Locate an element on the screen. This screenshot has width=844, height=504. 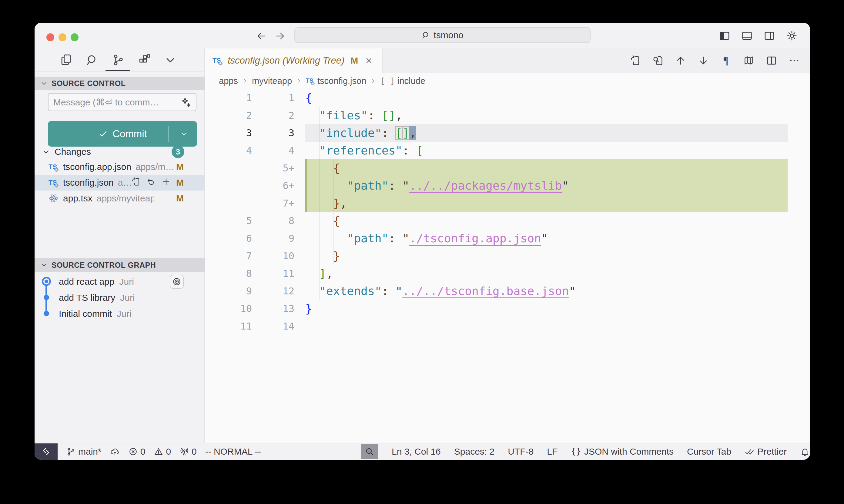
history-forward-button is located at coordinates (280, 36).